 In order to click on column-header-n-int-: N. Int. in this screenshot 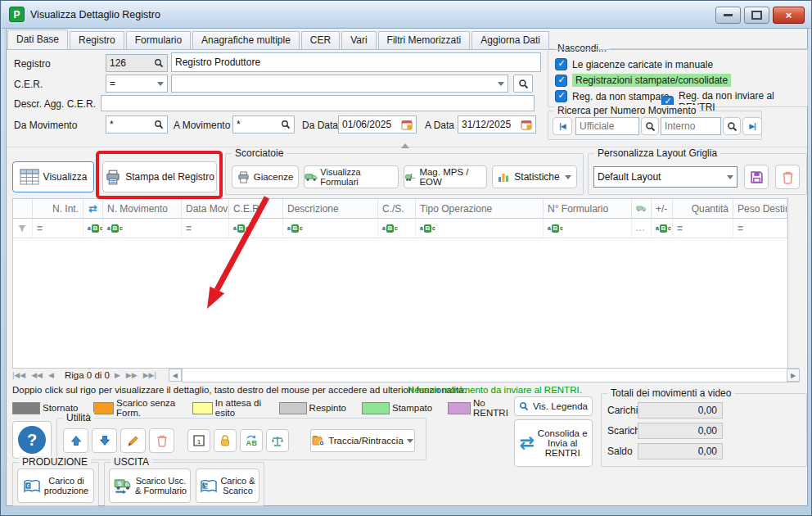, I will do `click(58, 209)`.